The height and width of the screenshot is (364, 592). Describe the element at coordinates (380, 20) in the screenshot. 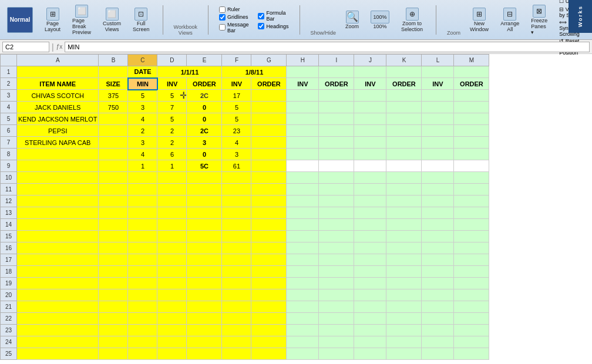

I see `zoom-100-button: 100% 100%` at that location.